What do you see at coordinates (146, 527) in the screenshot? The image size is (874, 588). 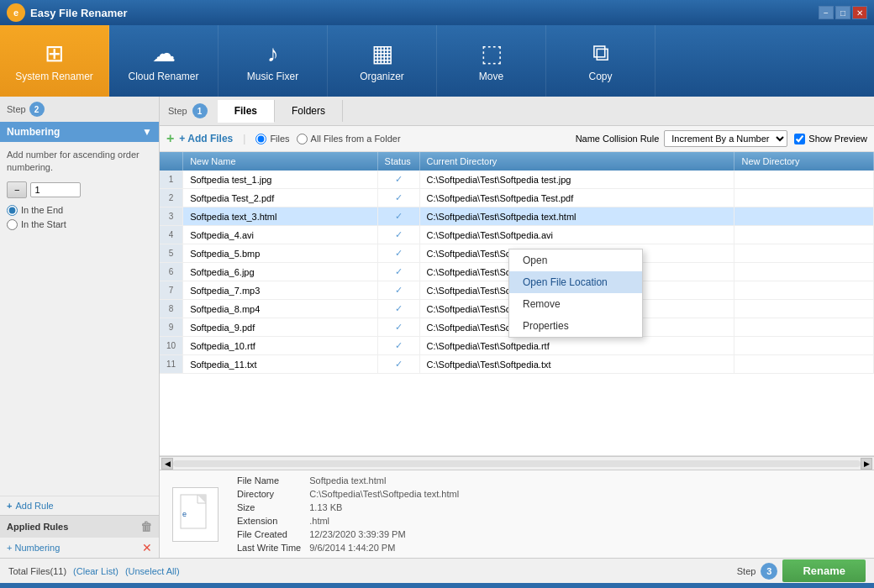 I see `trash-icon: 🗑` at bounding box center [146, 527].